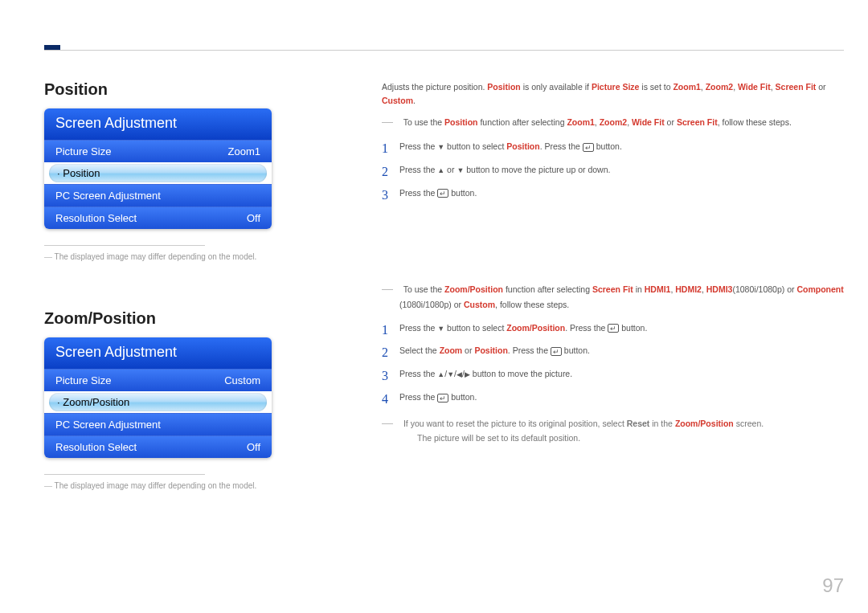 The image size is (868, 613). What do you see at coordinates (460, 374) in the screenshot?
I see `left-icon` at bounding box center [460, 374].